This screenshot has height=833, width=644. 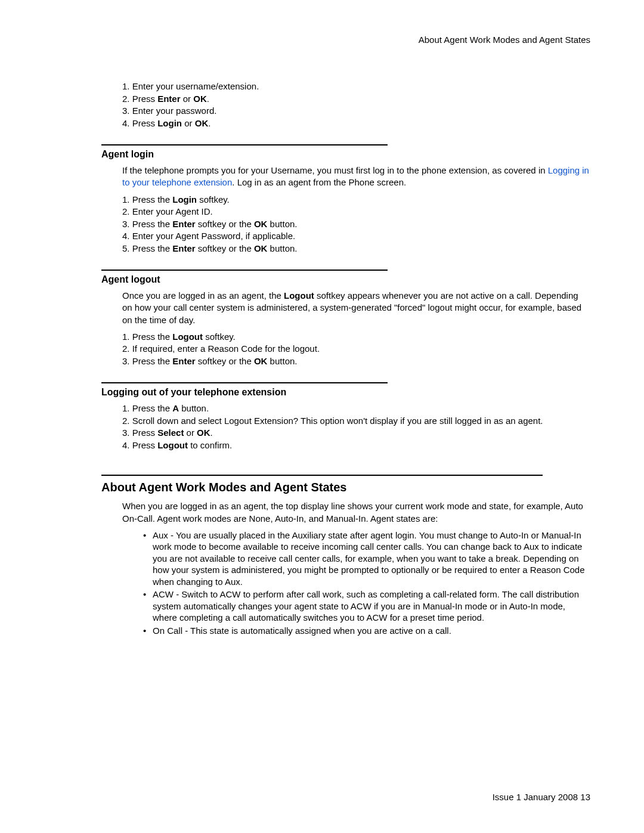 I want to click on list-item: Press Select or OK., so click(x=357, y=433).